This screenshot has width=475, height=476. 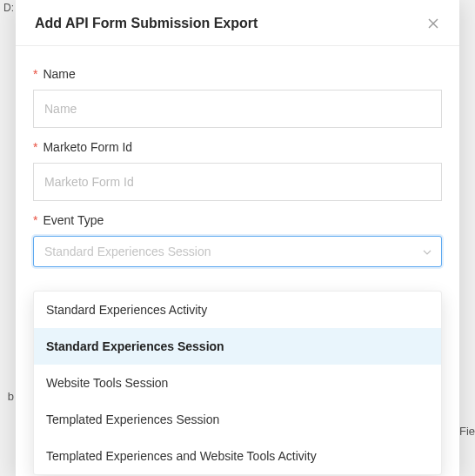 What do you see at coordinates (238, 220) in the screenshot?
I see `field-label-event-type: * Event Type` at bounding box center [238, 220].